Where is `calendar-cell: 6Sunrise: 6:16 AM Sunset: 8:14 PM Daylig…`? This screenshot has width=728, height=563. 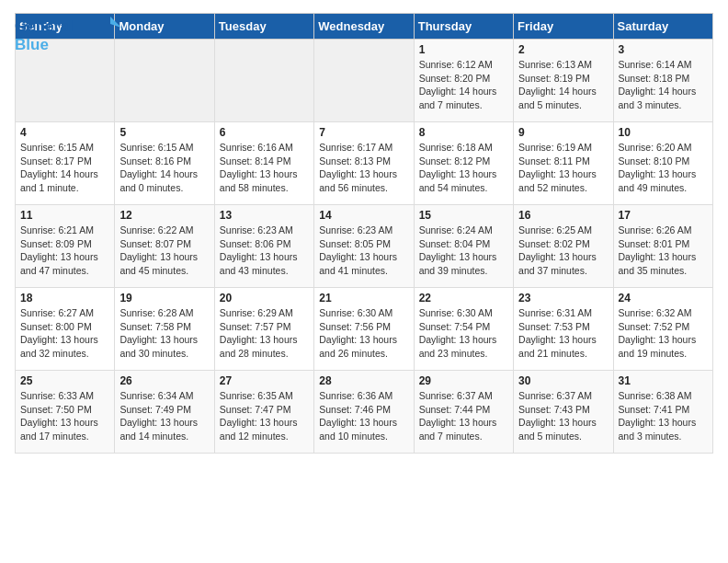
calendar-cell: 6Sunrise: 6:16 AM Sunset: 8:14 PM Daylig… is located at coordinates (264, 164).